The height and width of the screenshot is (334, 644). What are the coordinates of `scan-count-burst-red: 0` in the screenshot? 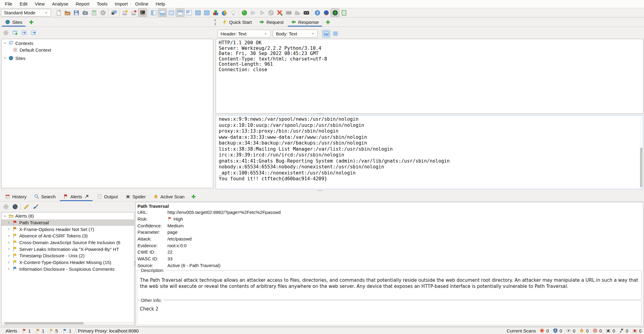 It's located at (544, 331).